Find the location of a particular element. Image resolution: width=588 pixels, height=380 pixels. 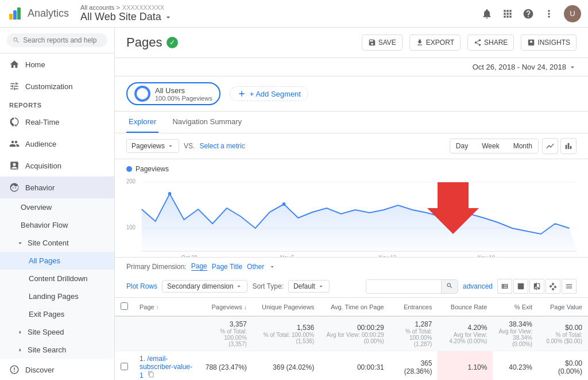

sidebar-group-site-search: Site Search is located at coordinates (57, 350).